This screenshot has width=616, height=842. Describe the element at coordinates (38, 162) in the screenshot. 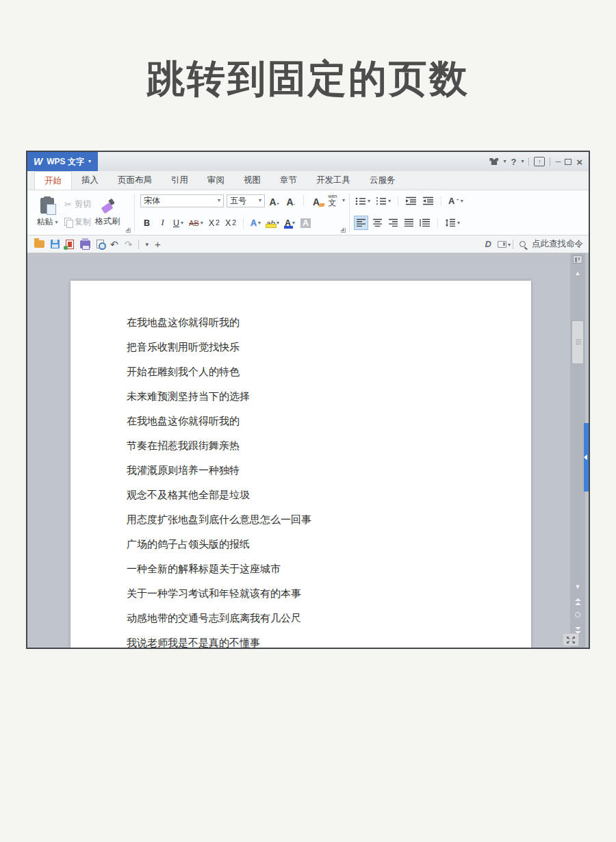

I see `wps-logo-icon: W` at that location.